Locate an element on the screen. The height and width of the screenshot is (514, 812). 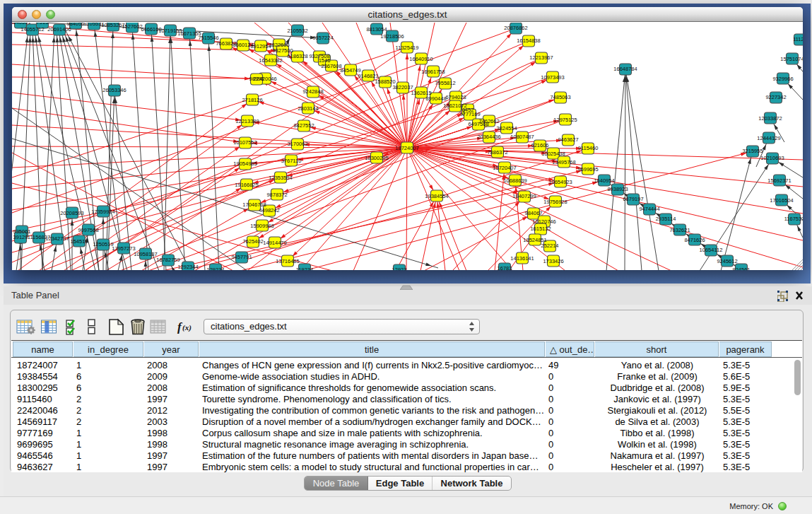
svg-text: 1292344 is located at coordinates (188, 267).